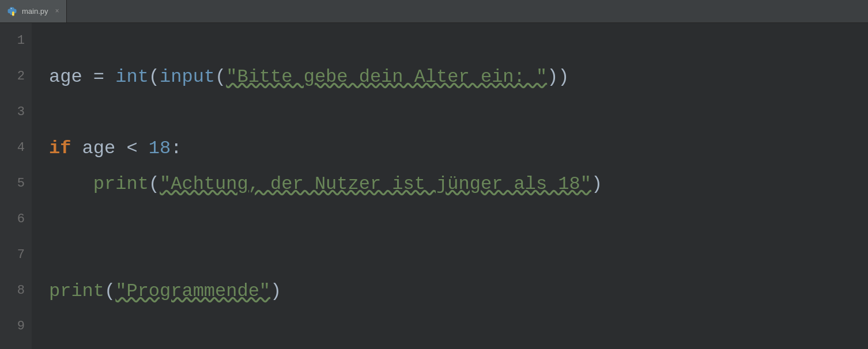 Image resolution: width=868 pixels, height=349 pixels. I want to click on str-bitte: "Bitte gebe dein Alter ein: ", so click(386, 77).